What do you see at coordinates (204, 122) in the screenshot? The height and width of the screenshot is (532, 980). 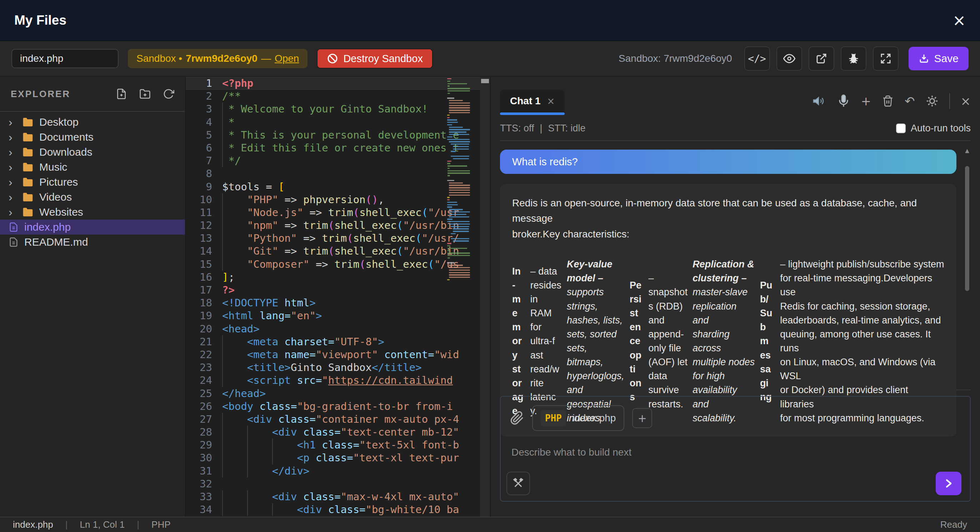 I see `line-number: 4` at bounding box center [204, 122].